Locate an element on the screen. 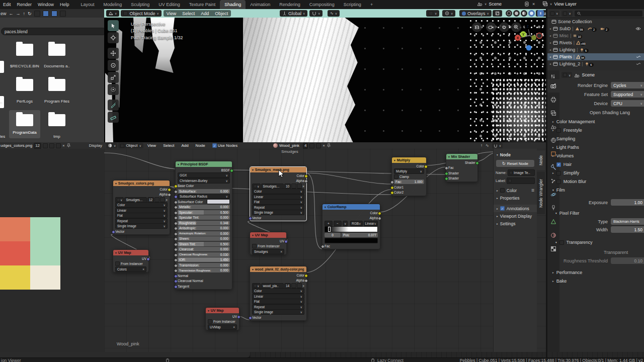 Image resolution: width=644 pixels, height=362 pixels. folder-label: PerfLogs is located at coordinates (25, 102).